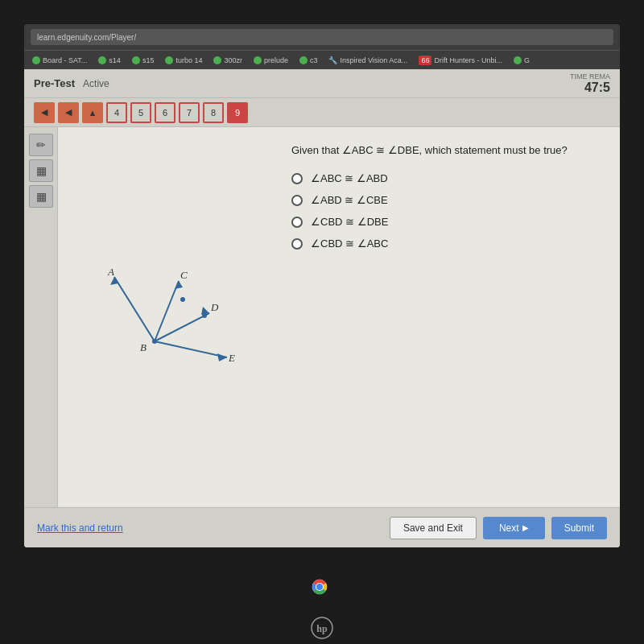  What do you see at coordinates (60, 60) in the screenshot?
I see `bookmark-board: Board - SAT...` at bounding box center [60, 60].